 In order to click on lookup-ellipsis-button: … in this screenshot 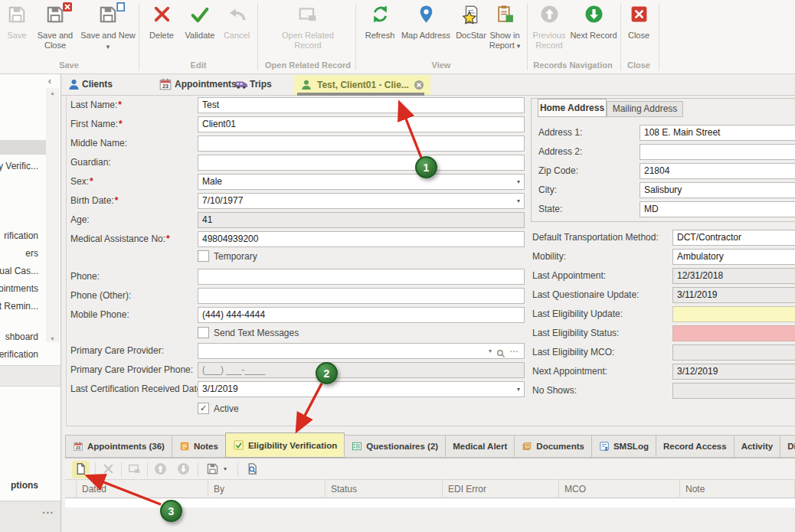, I will do `click(515, 349)`.